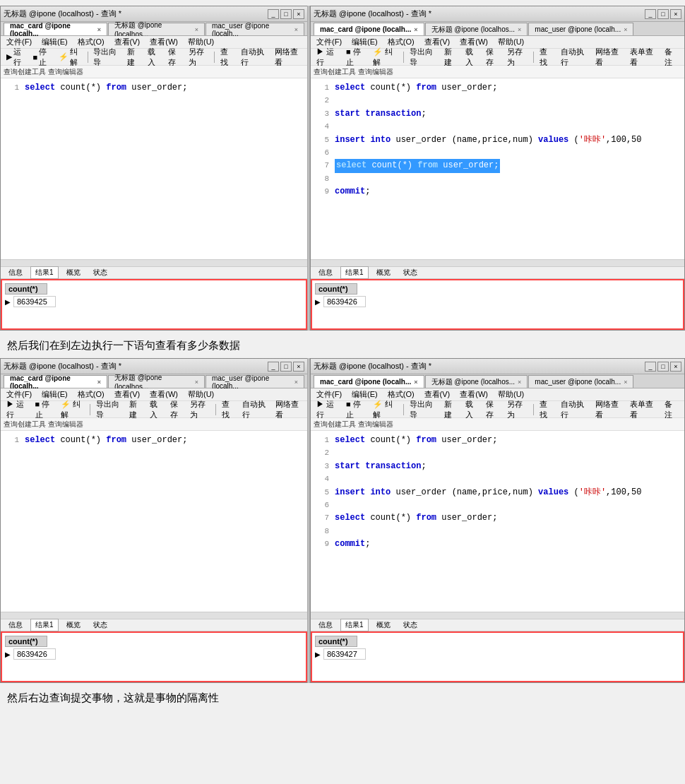 This screenshot has width=685, height=784. What do you see at coordinates (154, 29) in the screenshot?
I see `left-window-tabs-1: mac_card @ipone (localh...× 无标题 @ipone (…` at bounding box center [154, 29].